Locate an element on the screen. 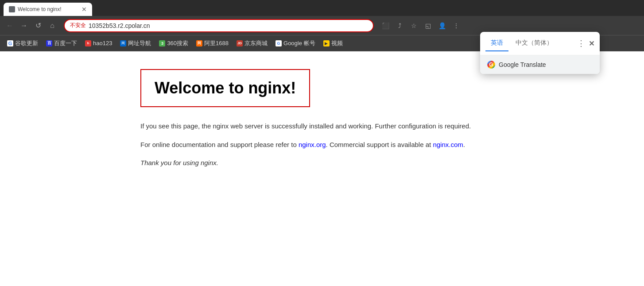  bookmark-google-account: G Google 帐号 is located at coordinates (295, 43).